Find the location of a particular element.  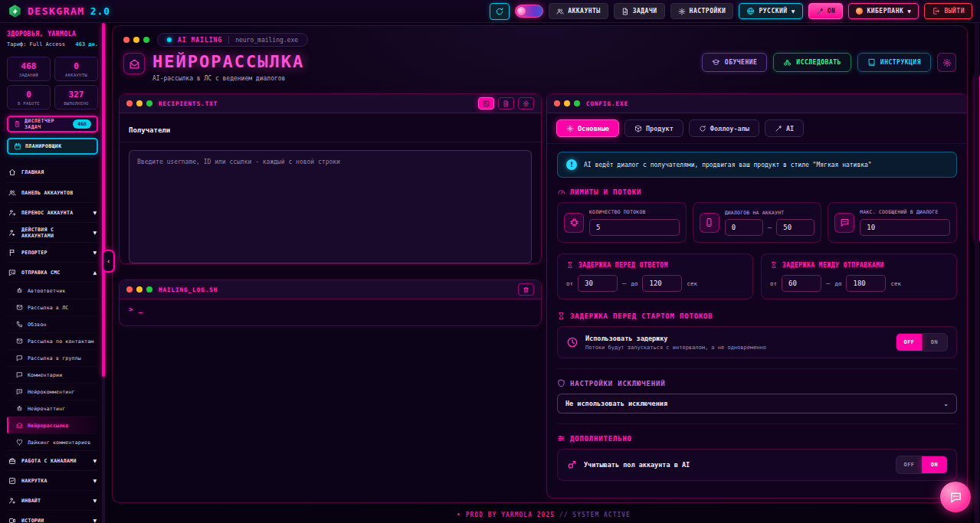

messages-input is located at coordinates (905, 227).